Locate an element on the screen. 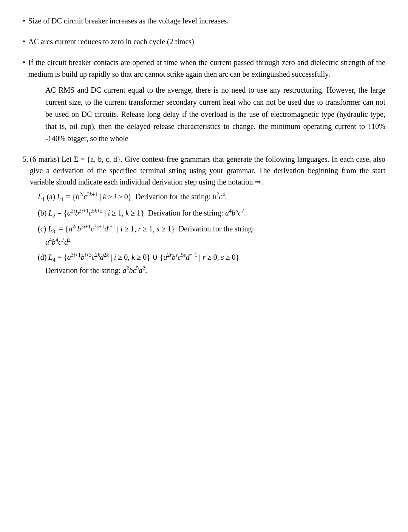  indented-paragraph: AC RMS and DC current equal to the avera… is located at coordinates (215, 114).